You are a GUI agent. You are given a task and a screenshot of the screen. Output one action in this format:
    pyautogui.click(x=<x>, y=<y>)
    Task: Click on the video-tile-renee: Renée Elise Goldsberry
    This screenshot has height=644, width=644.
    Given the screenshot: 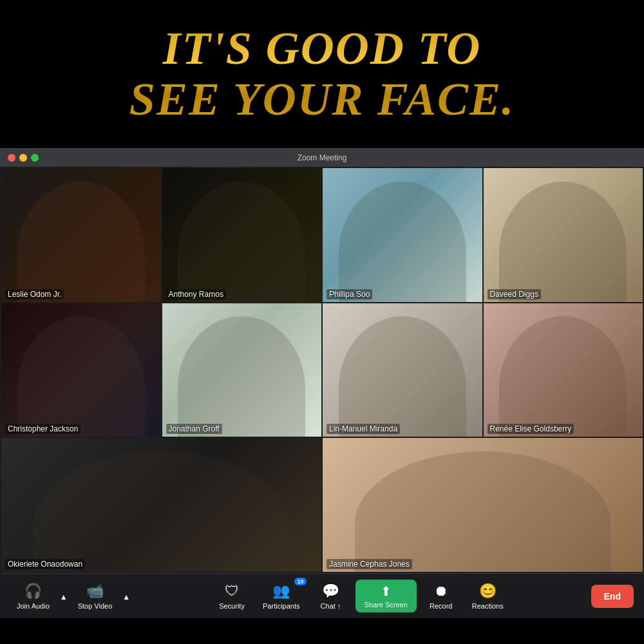 What is the action you would take?
    pyautogui.click(x=564, y=370)
    